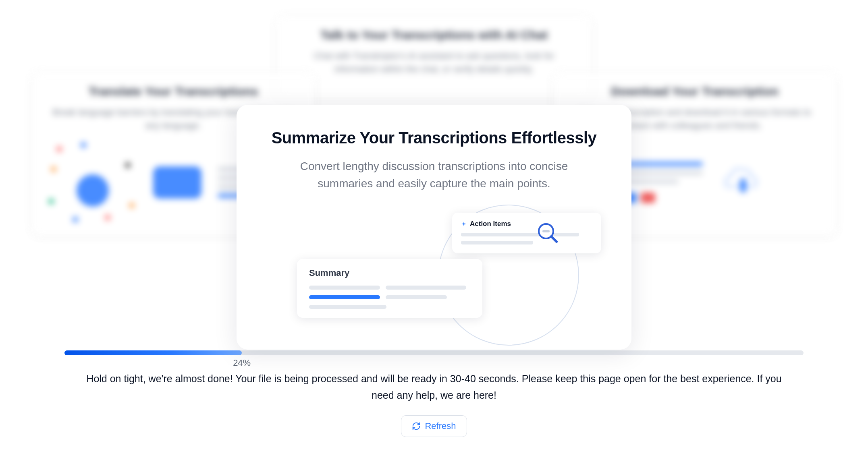 The width and height of the screenshot is (868, 464). Describe the element at coordinates (434, 387) in the screenshot. I see `processing-status-text: Hold on tight, we're almost done! Your f…` at that location.